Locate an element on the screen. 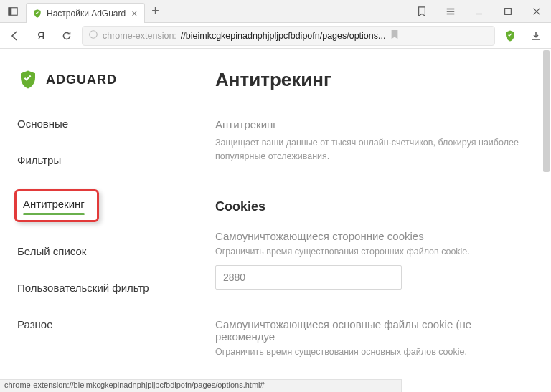 The image size is (551, 392). app-logo: ADGUARD is located at coordinates (98, 80).